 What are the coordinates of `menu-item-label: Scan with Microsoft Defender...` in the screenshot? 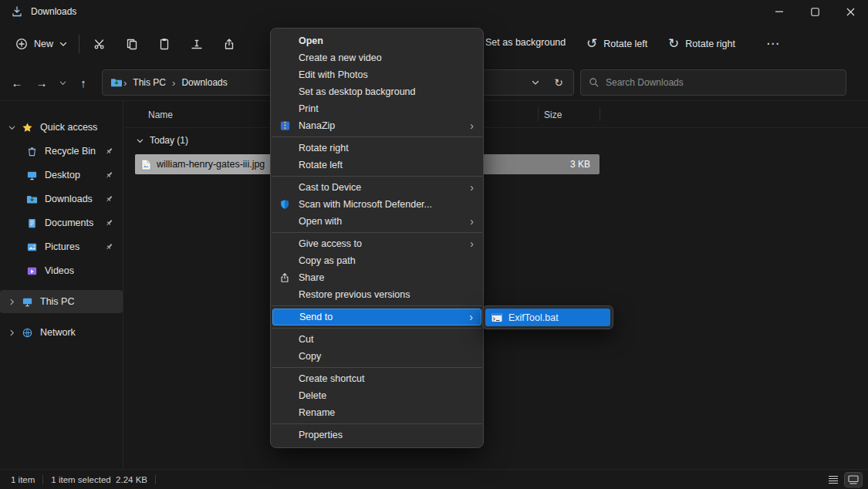 It's located at (366, 204).